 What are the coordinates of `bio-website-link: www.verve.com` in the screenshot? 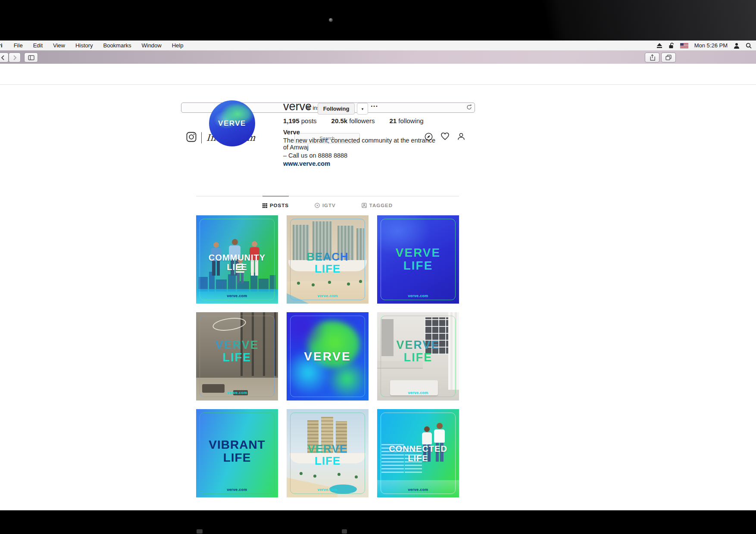 It's located at (361, 164).